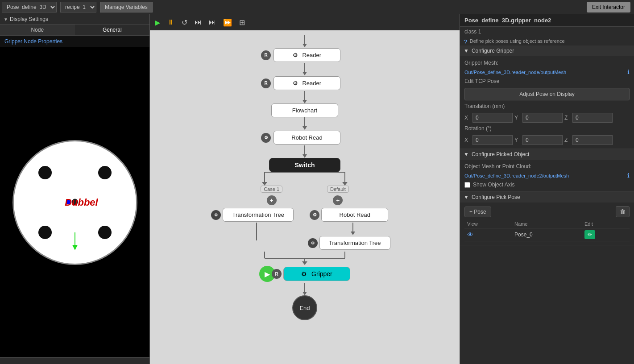 The width and height of the screenshot is (634, 364). I want to click on view-icon: 👁, so click(470, 235).